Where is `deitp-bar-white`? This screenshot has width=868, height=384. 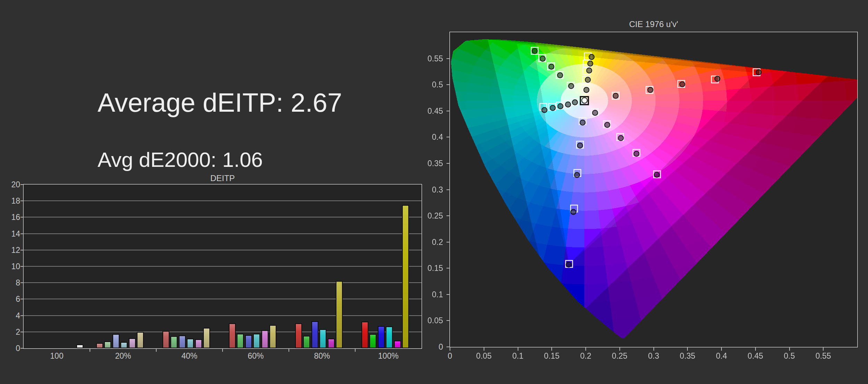
deitp-bar-white is located at coordinates (80, 346).